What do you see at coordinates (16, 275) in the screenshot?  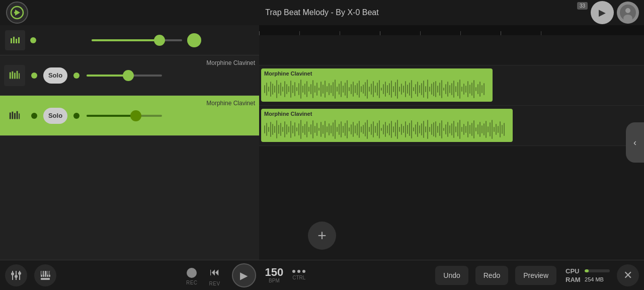 I see `mixer-button` at bounding box center [16, 275].